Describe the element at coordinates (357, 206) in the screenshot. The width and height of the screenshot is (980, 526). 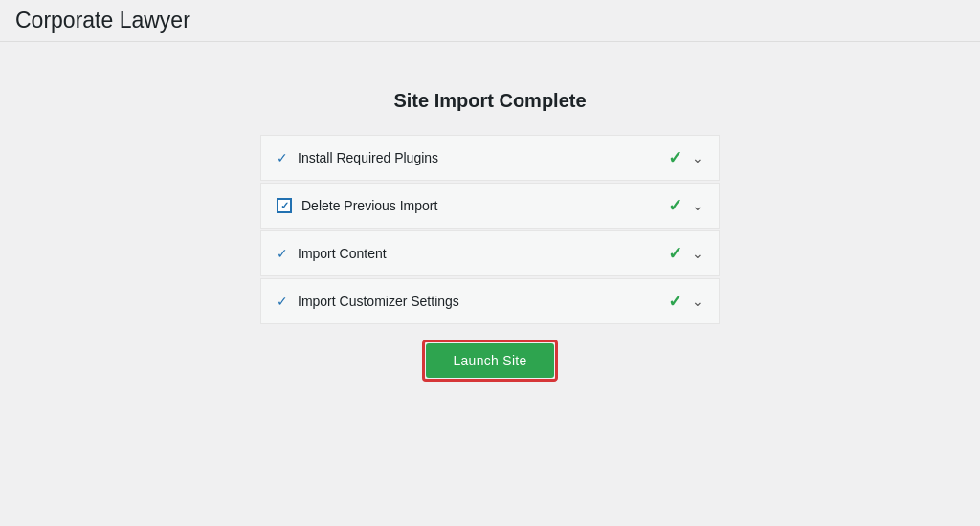
I see `step-left: Delete Previous Import` at that location.